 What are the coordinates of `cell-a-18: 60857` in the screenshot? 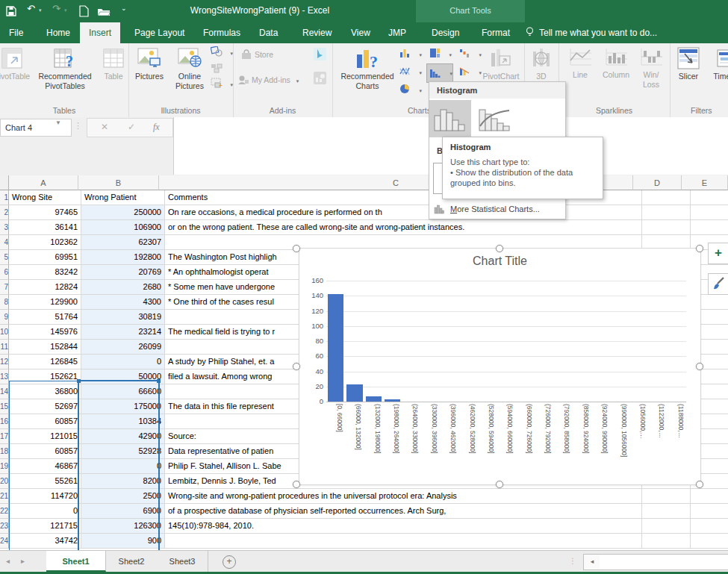 It's located at (45, 452).